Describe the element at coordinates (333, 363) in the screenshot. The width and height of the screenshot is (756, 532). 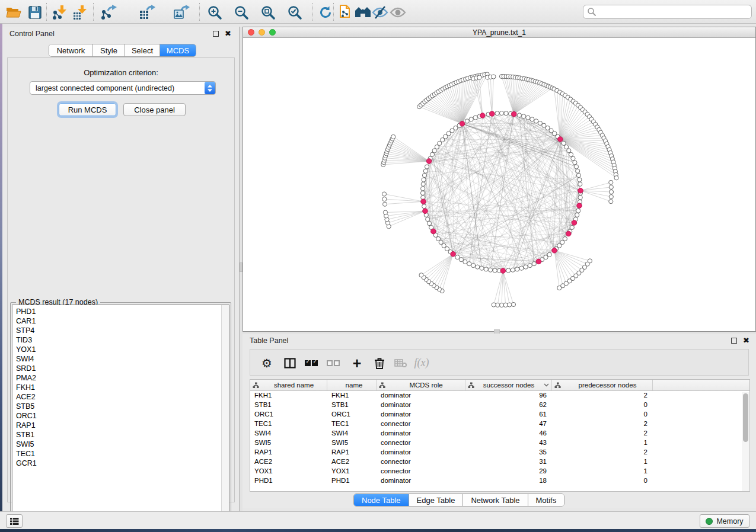
I see `deselect-all-icon` at that location.